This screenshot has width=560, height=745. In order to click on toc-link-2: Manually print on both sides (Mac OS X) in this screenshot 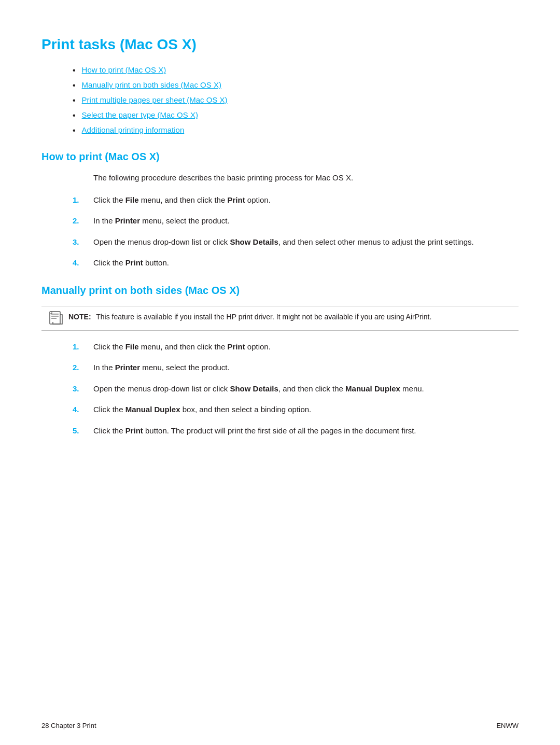, I will do `click(151, 85)`.